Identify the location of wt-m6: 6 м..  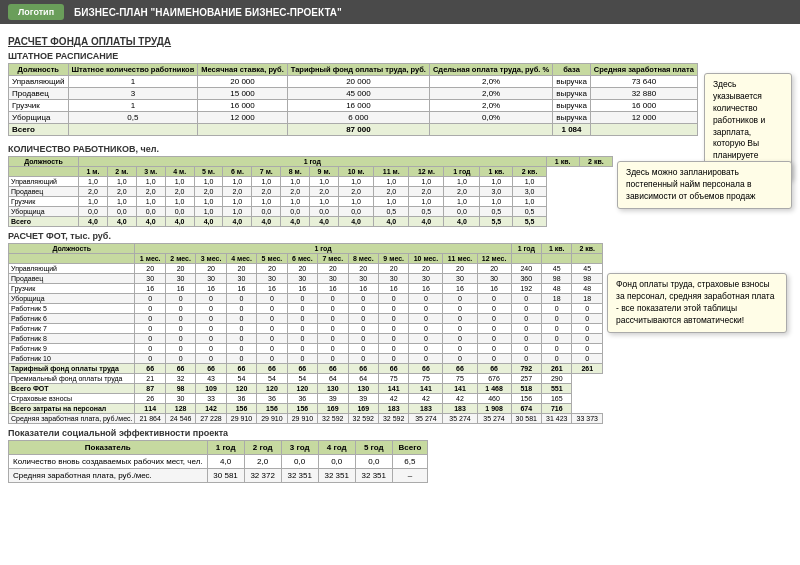
(238, 172).